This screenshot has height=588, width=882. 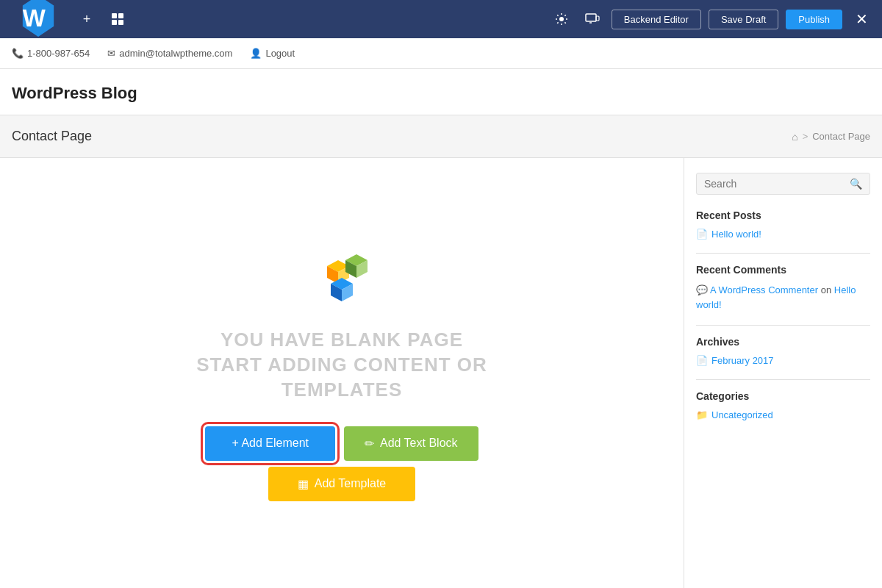 I want to click on sidebar-search: 🔍, so click(x=784, y=184).